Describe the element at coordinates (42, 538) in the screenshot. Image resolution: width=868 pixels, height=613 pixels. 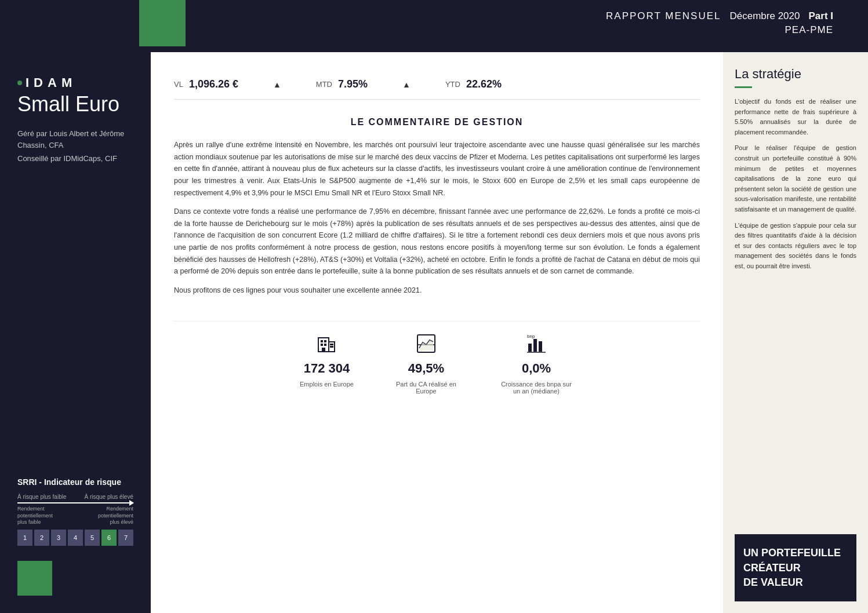
I see `risk-box-2: 2` at that location.